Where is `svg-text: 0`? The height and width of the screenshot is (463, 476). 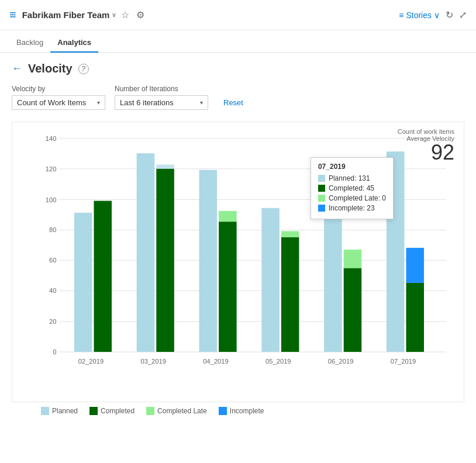
svg-text: 0 is located at coordinates (54, 352).